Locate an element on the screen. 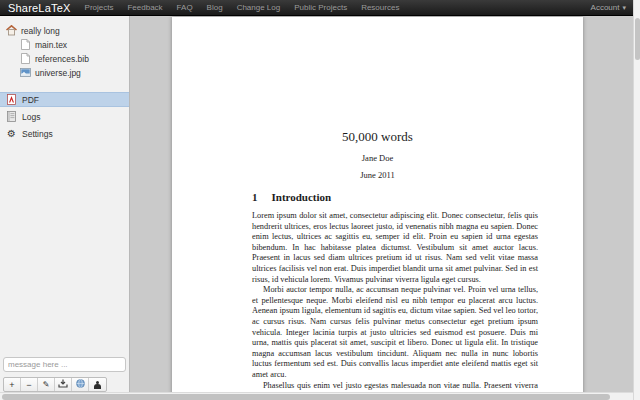 The width and height of the screenshot is (640, 400). account-menu: Account ▾ is located at coordinates (608, 8).